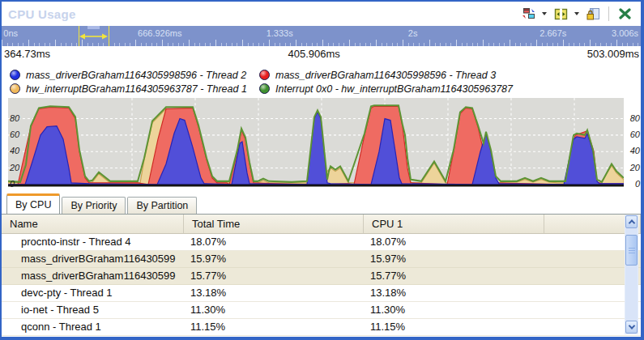 Image resolution: width=644 pixels, height=340 pixels. What do you see at coordinates (92, 327) in the screenshot?
I see `cell-name: qconn - Thread 1` at bounding box center [92, 327].